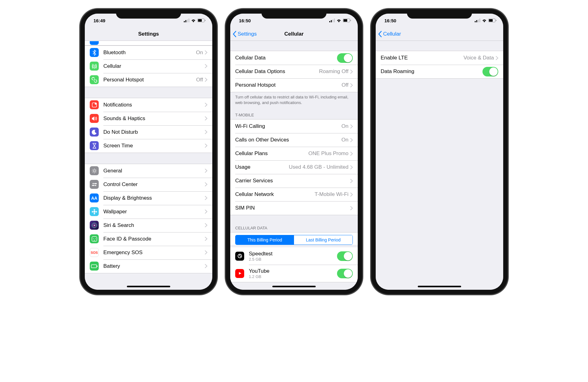  I want to click on cell-row: Cellular Data OptionsRoaming Off, so click(294, 72).